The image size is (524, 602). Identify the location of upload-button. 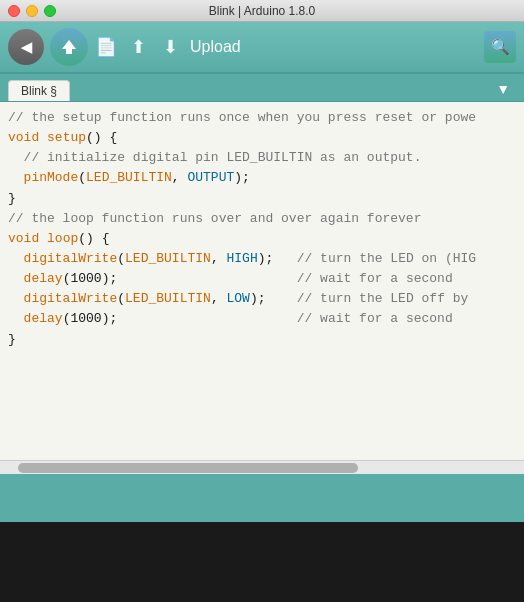
(69, 47).